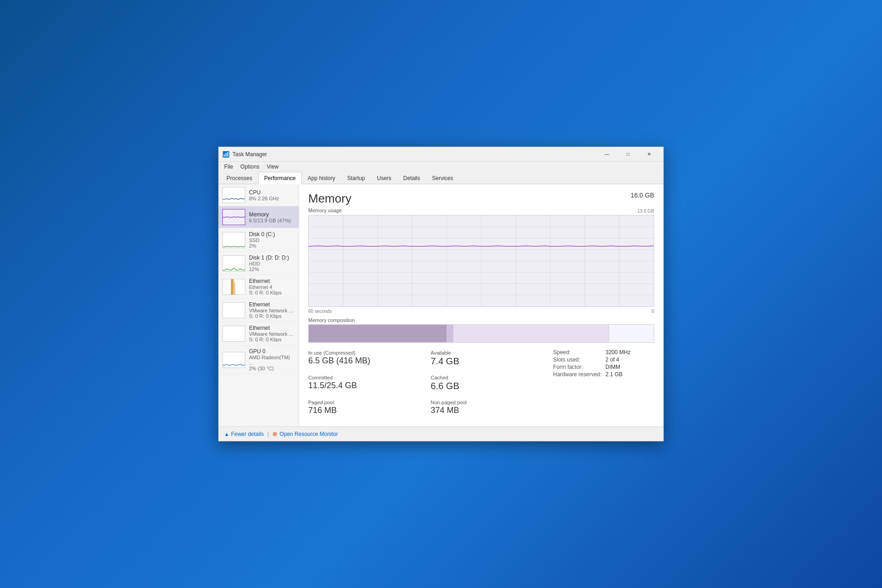  I want to click on gpu0-sub2: 2% (30 °C), so click(272, 368).